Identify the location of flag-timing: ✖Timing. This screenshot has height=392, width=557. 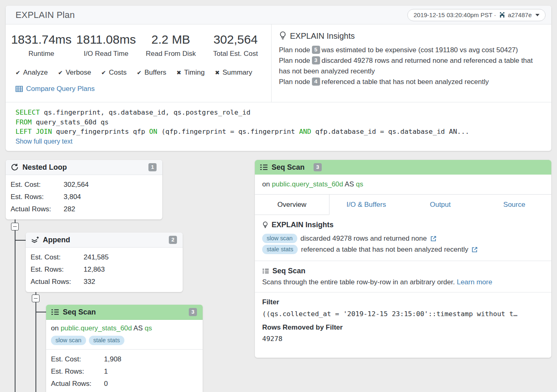
(191, 73).